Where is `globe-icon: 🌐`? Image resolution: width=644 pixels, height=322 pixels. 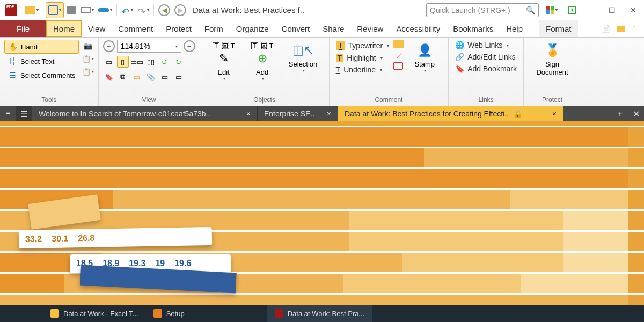 globe-icon: 🌐 is located at coordinates (459, 45).